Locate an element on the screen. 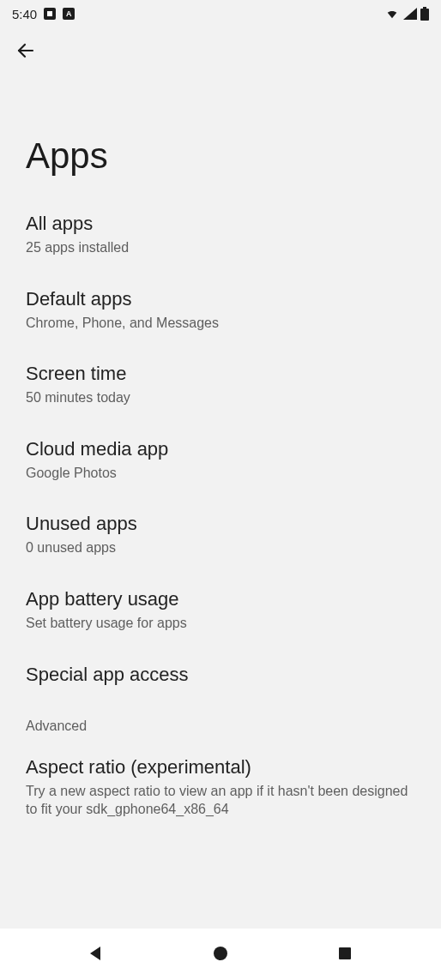  row-cloud-media-app: Cloud media app Google Photos is located at coordinates (220, 460).